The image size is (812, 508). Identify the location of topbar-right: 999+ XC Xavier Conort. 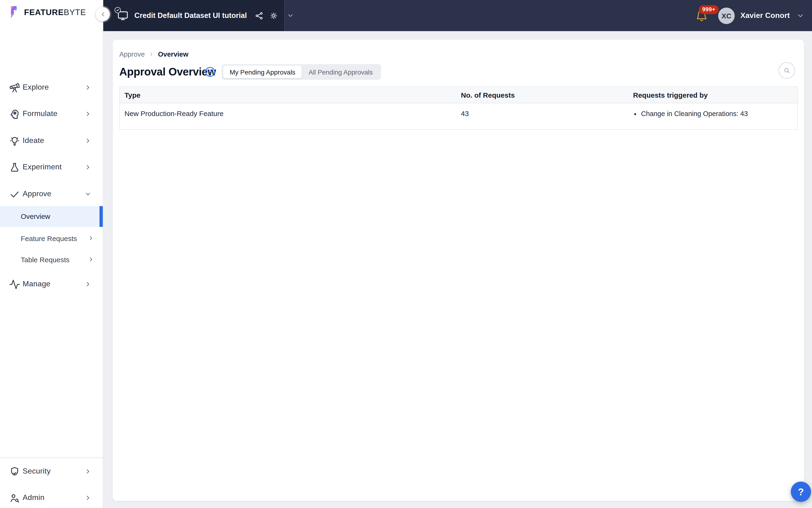
(750, 15).